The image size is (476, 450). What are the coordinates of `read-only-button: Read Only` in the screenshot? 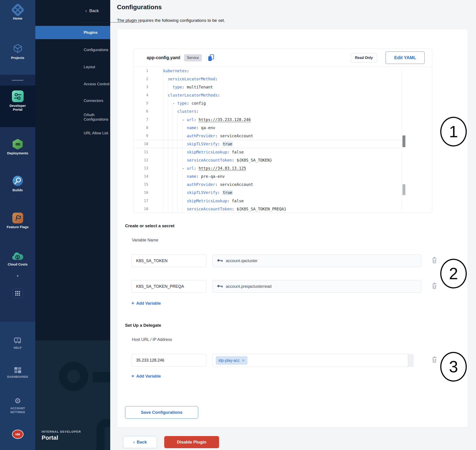 It's located at (364, 58).